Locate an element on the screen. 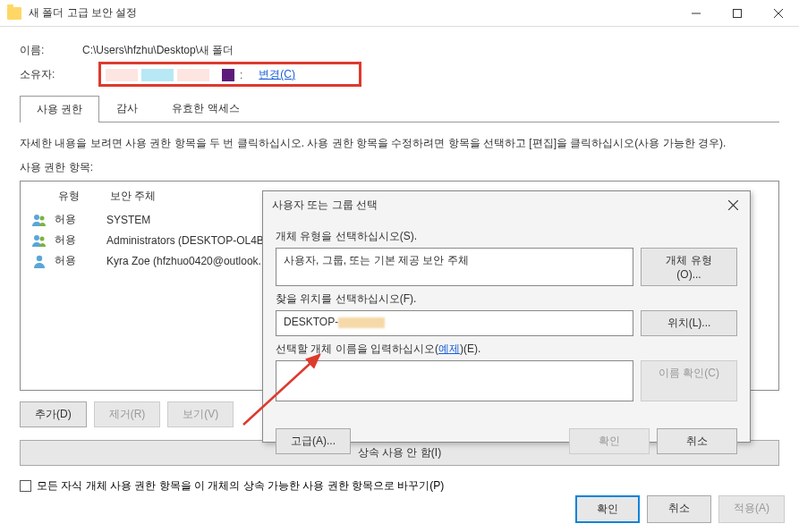  check-names-button: 이름 확인(C) is located at coordinates (689, 381).